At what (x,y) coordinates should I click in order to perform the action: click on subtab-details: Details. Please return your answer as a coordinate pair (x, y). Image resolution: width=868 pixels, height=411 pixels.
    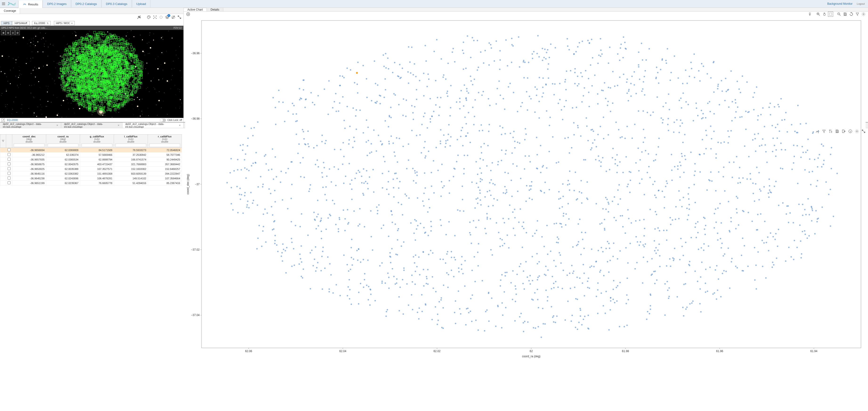
    Looking at the image, I should click on (215, 9).